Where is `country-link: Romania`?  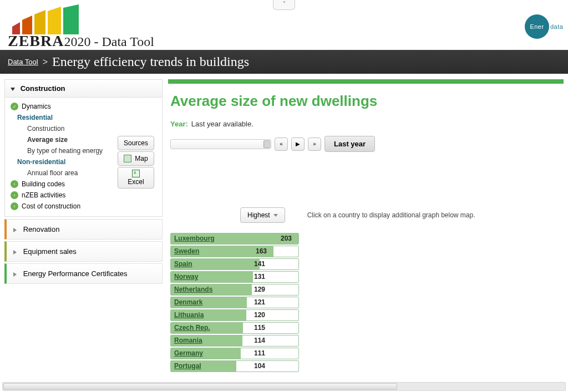 country-link: Romania is located at coordinates (189, 340).